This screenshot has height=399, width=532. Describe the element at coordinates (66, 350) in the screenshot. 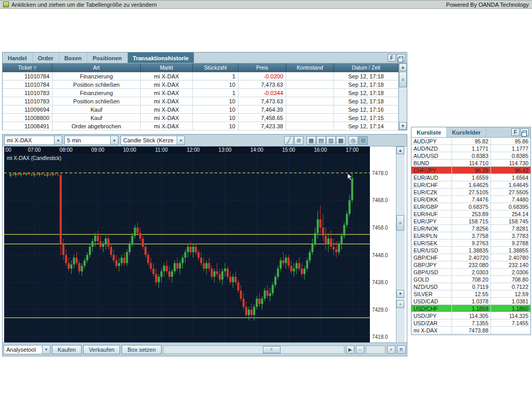

I see `kaufen-button: Kaufen` at that location.